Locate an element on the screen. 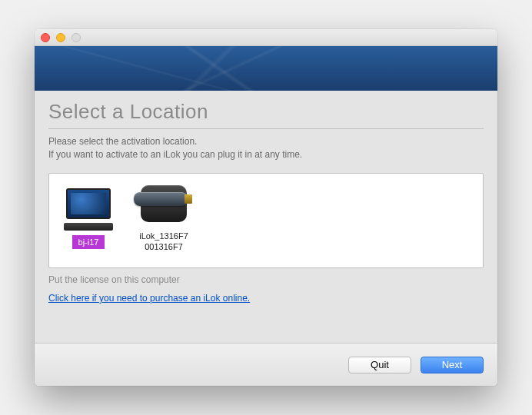 Image resolution: width=532 pixels, height=415 pixels. ilok-serial: 001316F7 is located at coordinates (164, 247).